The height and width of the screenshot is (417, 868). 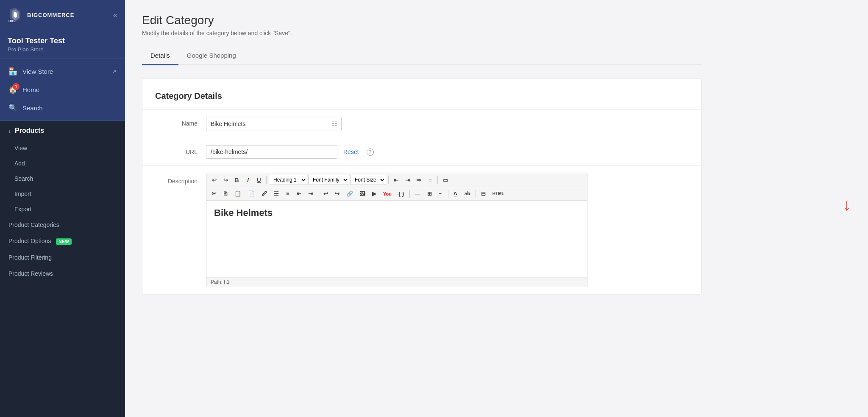 What do you see at coordinates (274, 124) in the screenshot?
I see `name-input-wrapper: ☷` at bounding box center [274, 124].